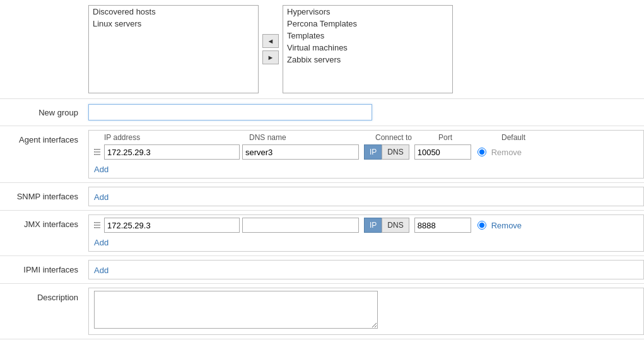 The width and height of the screenshot is (644, 340). I want to click on jmx-interfaces-content: IP DNS Remove Add, so click(366, 233).